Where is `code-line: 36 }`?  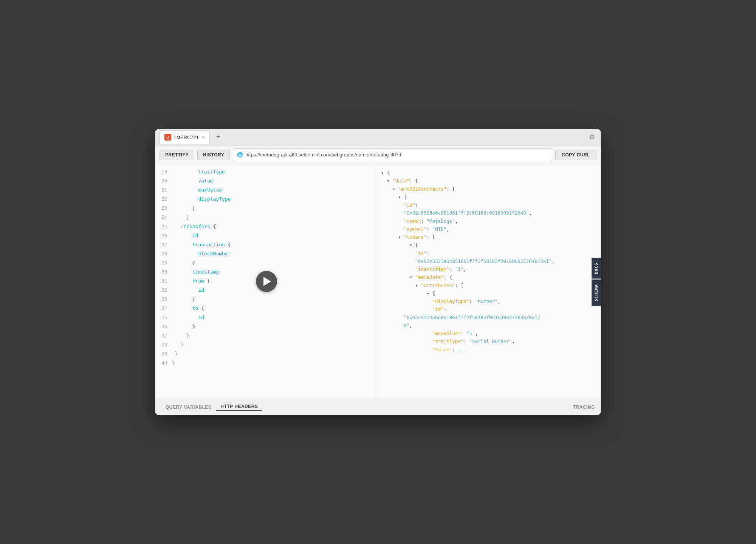 code-line: 36 } is located at coordinates (266, 327).